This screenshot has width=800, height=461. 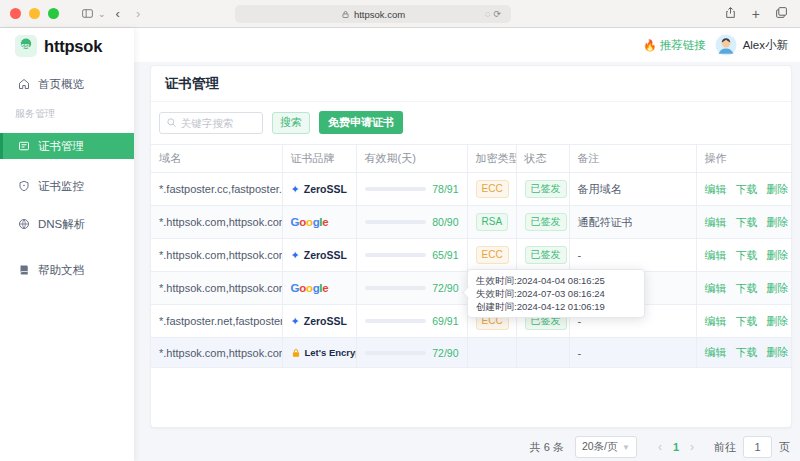 What do you see at coordinates (412, 222) in the screenshot?
I see `validity-cell: 80/90` at bounding box center [412, 222].